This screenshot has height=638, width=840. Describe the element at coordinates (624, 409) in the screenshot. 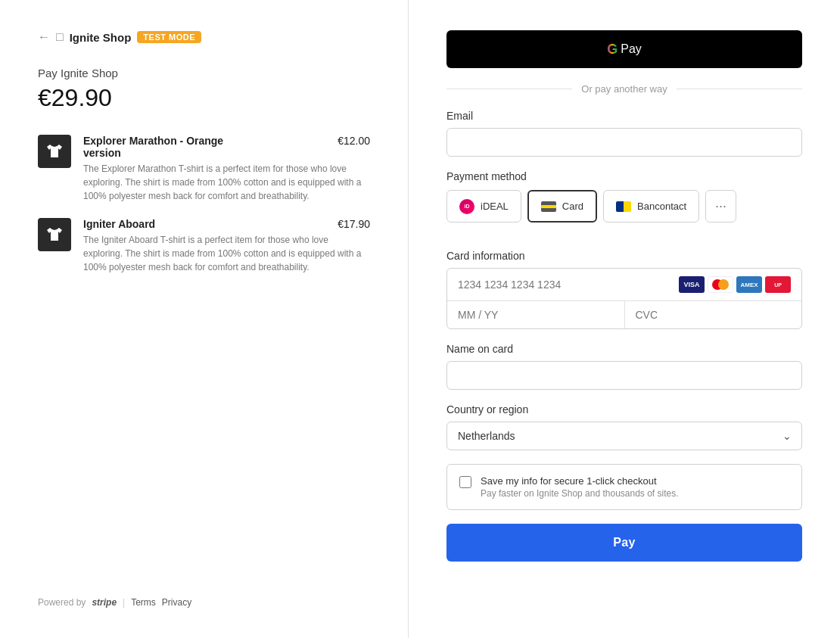

I see `country-label: Country or region` at that location.